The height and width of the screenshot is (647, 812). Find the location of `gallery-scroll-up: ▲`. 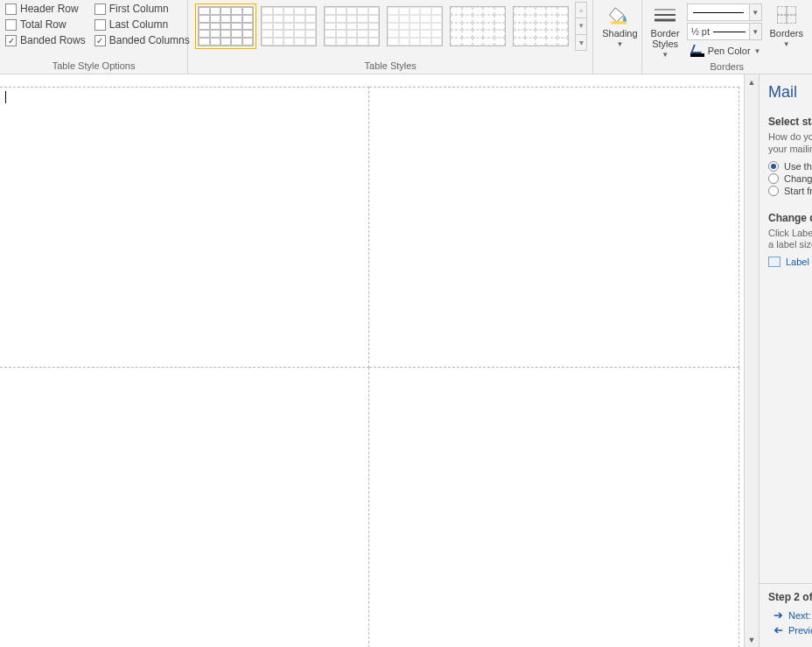

gallery-scroll-up: ▲ is located at coordinates (581, 11).